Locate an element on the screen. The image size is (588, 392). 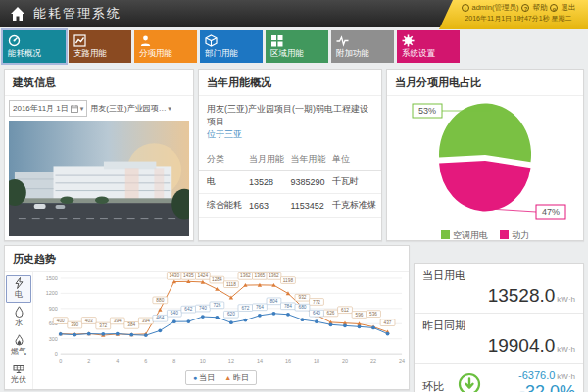
svg-text: 300 is located at coordinates (53, 339).